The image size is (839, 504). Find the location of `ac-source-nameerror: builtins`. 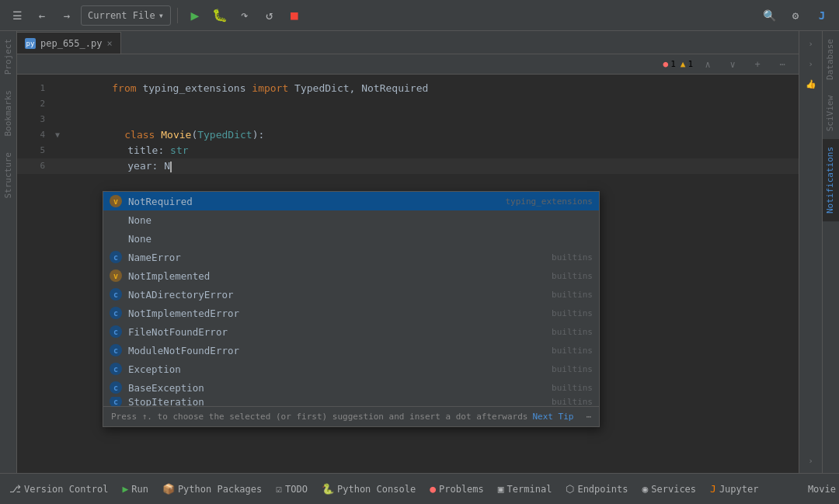

ac-source-nameerror: builtins is located at coordinates (572, 258).